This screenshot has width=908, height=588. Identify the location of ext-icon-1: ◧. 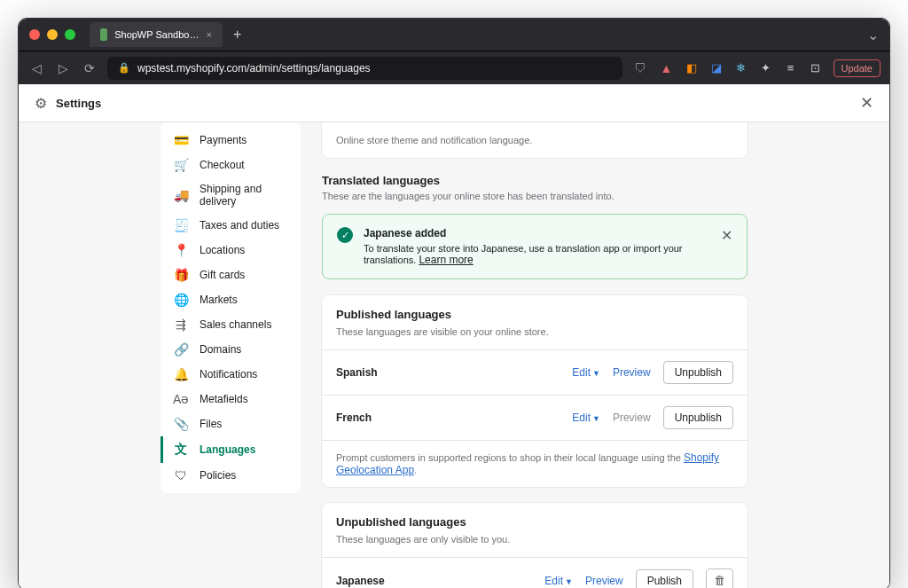
(692, 68).